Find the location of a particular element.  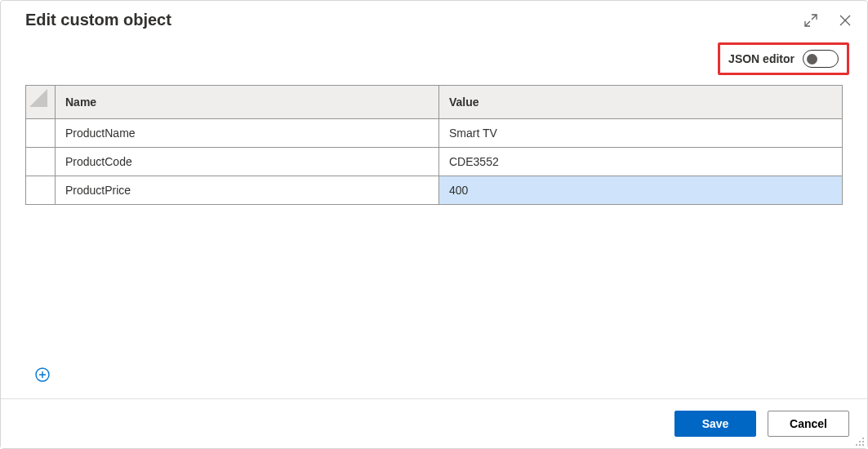

toolbar-row: JSON editor is located at coordinates (434, 60).